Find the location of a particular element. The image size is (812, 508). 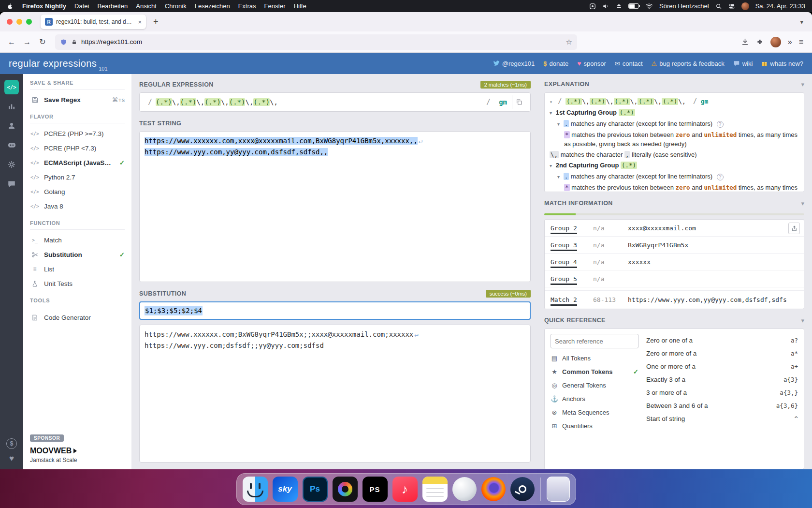

app-menu-hamburger-icon: ≡ is located at coordinates (801, 42).